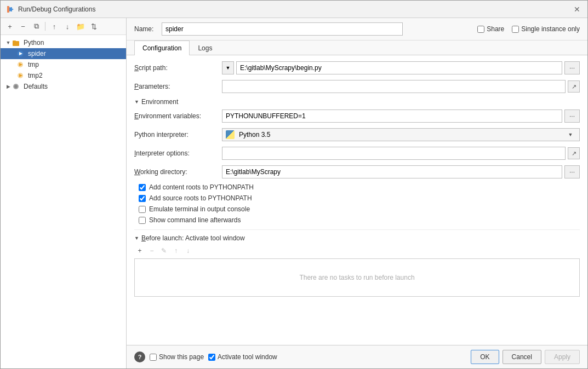 The height and width of the screenshot is (369, 588). Describe the element at coordinates (160, 102) in the screenshot. I see `environment-section-title: Environment` at that location.